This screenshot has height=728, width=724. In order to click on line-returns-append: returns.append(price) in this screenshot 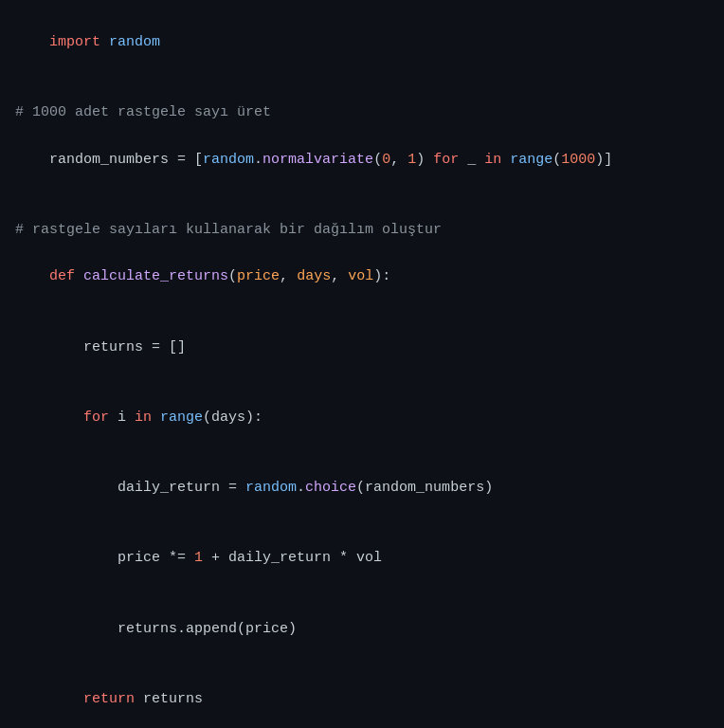, I will do `click(362, 629)`.